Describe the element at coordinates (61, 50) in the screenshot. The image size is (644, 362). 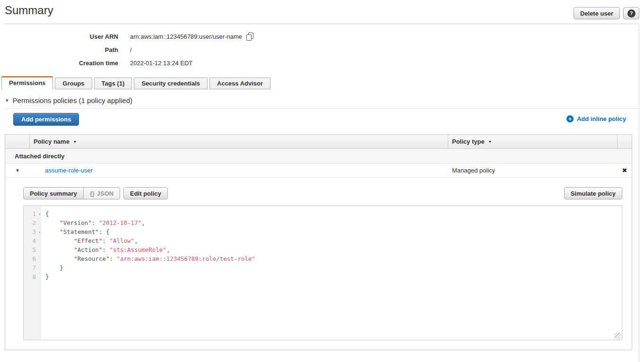
I see `path-label: Path` at that location.